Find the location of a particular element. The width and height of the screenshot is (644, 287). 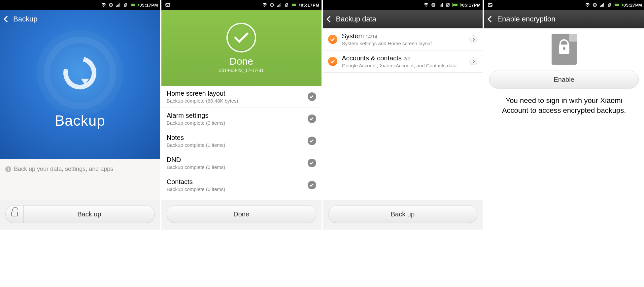

done-timestamp: 2014-08-22_17-17-31 is located at coordinates (241, 70).